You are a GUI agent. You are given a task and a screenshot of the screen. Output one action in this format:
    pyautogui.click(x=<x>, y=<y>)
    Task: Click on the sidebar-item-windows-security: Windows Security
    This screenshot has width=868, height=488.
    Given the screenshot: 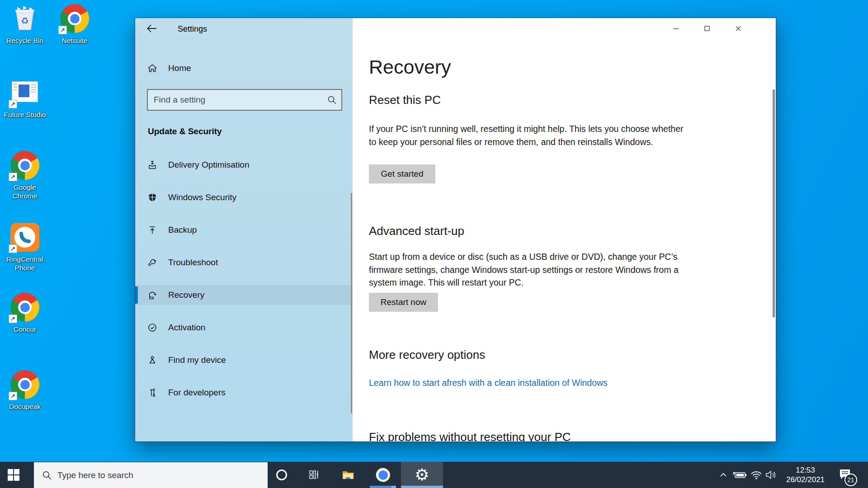 What is the action you would take?
    pyautogui.click(x=244, y=197)
    